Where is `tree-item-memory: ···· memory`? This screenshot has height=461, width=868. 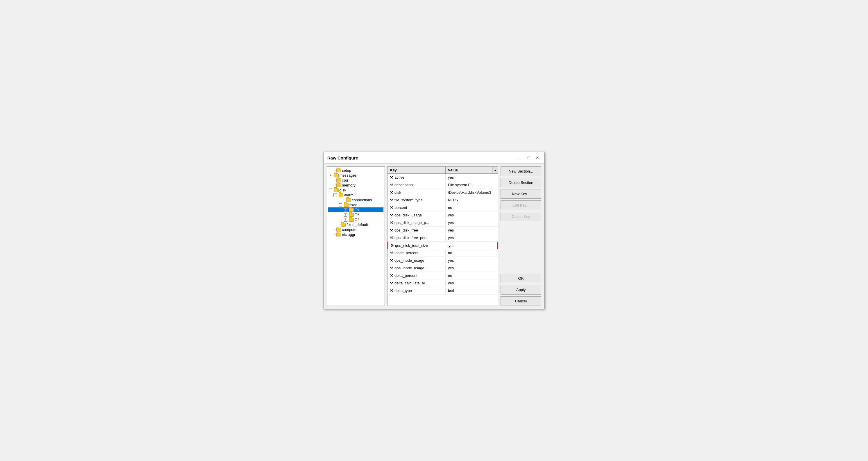 tree-item-memory: ···· memory is located at coordinates (356, 185).